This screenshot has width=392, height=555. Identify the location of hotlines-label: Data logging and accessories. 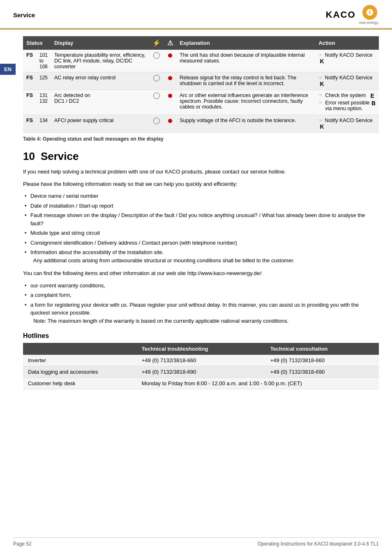
(80, 372).